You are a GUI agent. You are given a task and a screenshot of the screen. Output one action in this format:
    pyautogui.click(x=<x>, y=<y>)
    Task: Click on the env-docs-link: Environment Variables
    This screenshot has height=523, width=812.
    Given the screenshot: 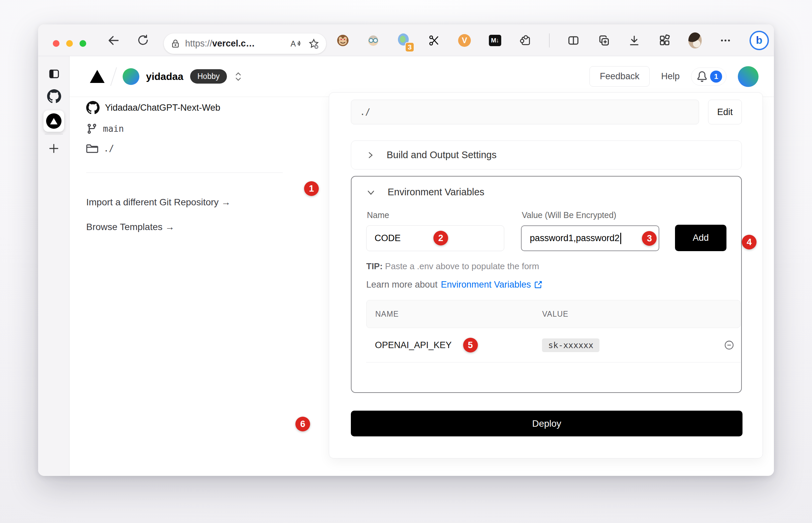 What is the action you would take?
    pyautogui.click(x=491, y=285)
    